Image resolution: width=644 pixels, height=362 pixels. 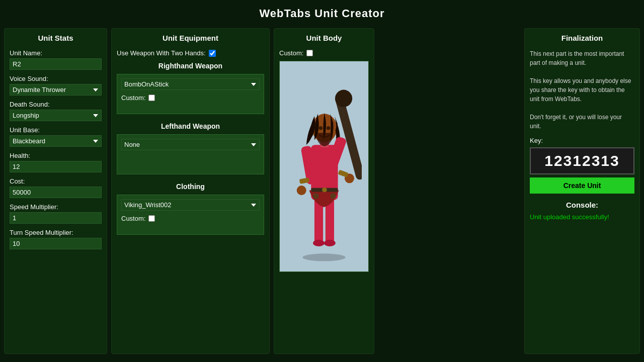 What do you see at coordinates (322, 13) in the screenshot?
I see `app-title: WebTabs Unit Creator` at bounding box center [322, 13].